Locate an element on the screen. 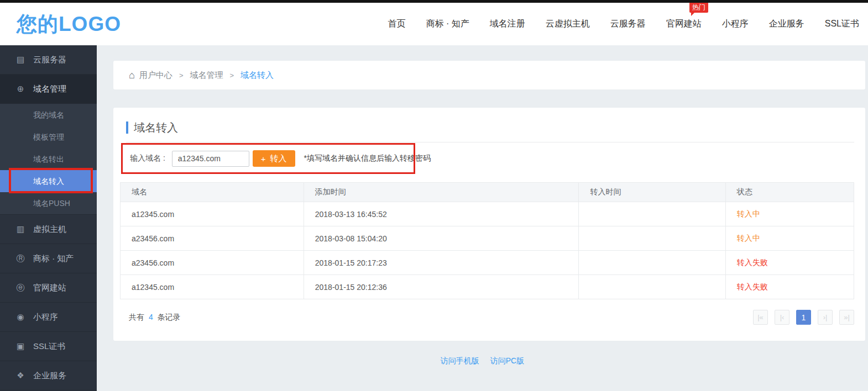 The height and width of the screenshot is (391, 868). top-border-strip is located at coordinates (434, 1).